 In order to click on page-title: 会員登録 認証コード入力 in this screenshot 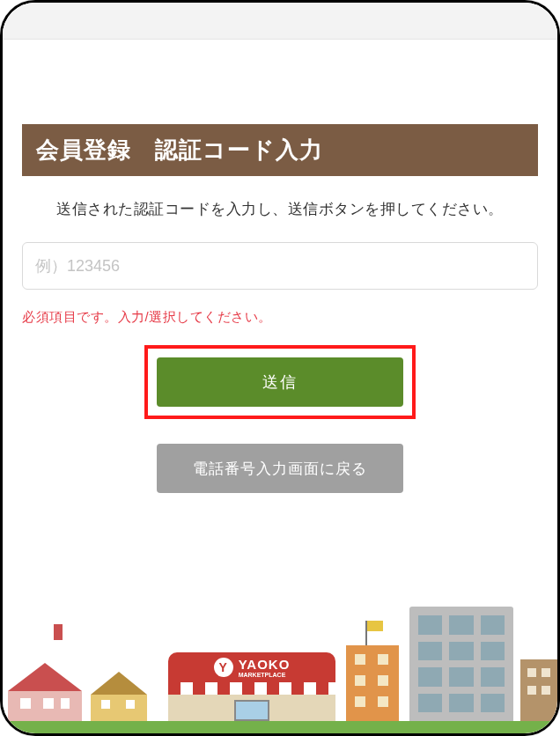, I will do `click(280, 150)`.